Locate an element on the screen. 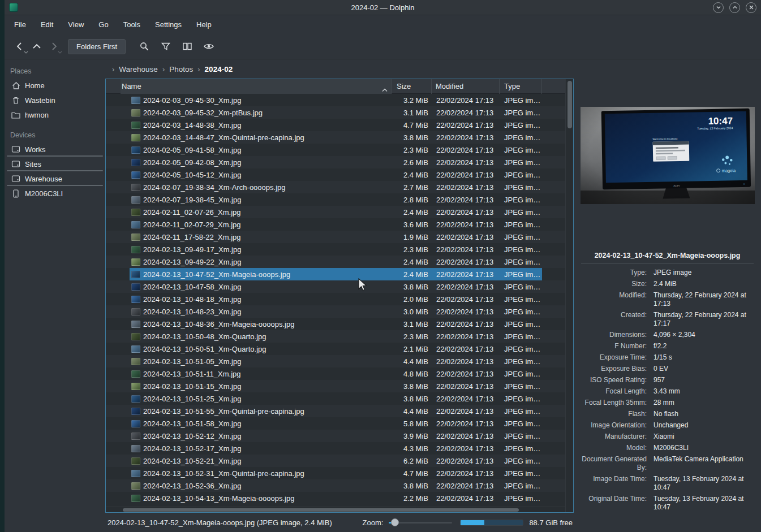  table-row: 2024-02-13_10-47-52_Xm-Mageia-ooops.jpg … is located at coordinates (336, 274).